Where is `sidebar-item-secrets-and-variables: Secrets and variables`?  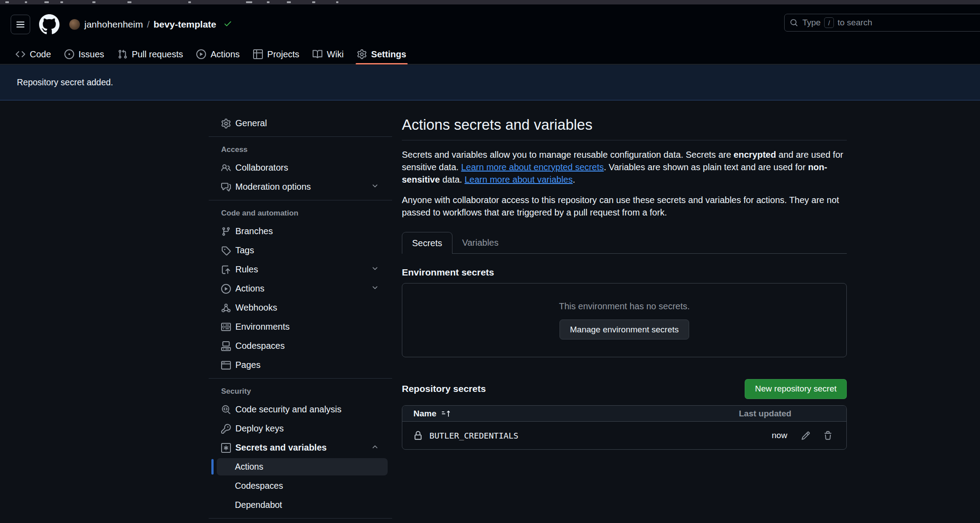
sidebar-item-secrets-and-variables: Secrets and variables is located at coordinates (300, 448).